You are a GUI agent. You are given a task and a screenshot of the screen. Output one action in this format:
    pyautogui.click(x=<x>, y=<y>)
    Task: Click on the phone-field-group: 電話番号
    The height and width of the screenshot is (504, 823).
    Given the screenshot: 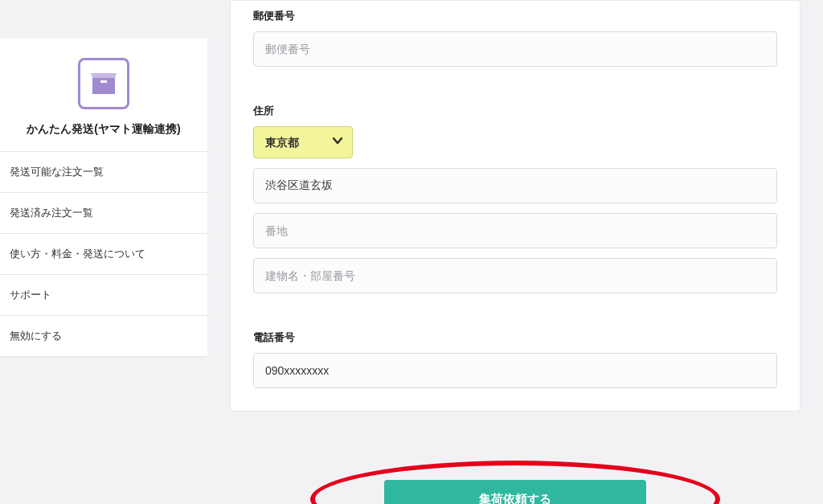 What is the action you would take?
    pyautogui.click(x=515, y=355)
    